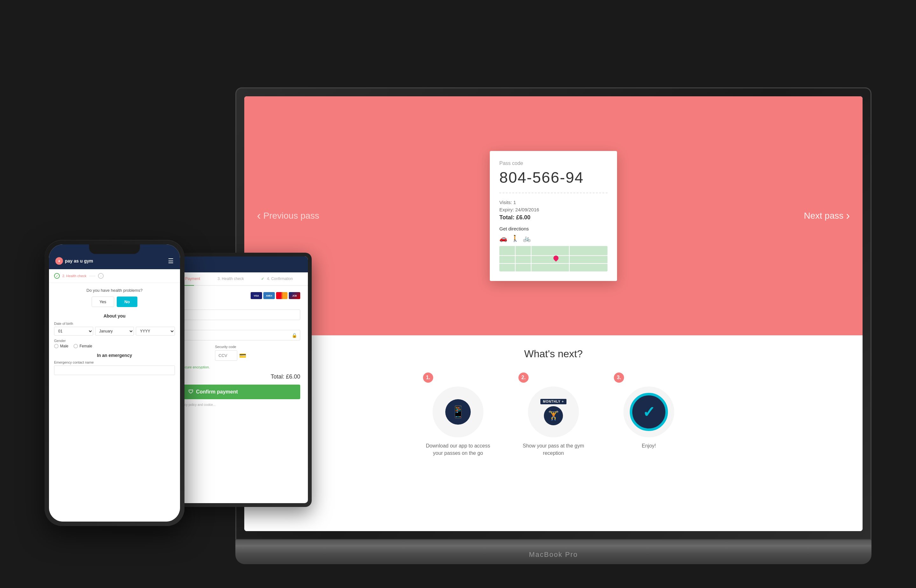 This screenshot has height=588, width=916. What do you see at coordinates (553, 354) in the screenshot?
I see `whats-next-title: What's next?` at bounding box center [553, 354].